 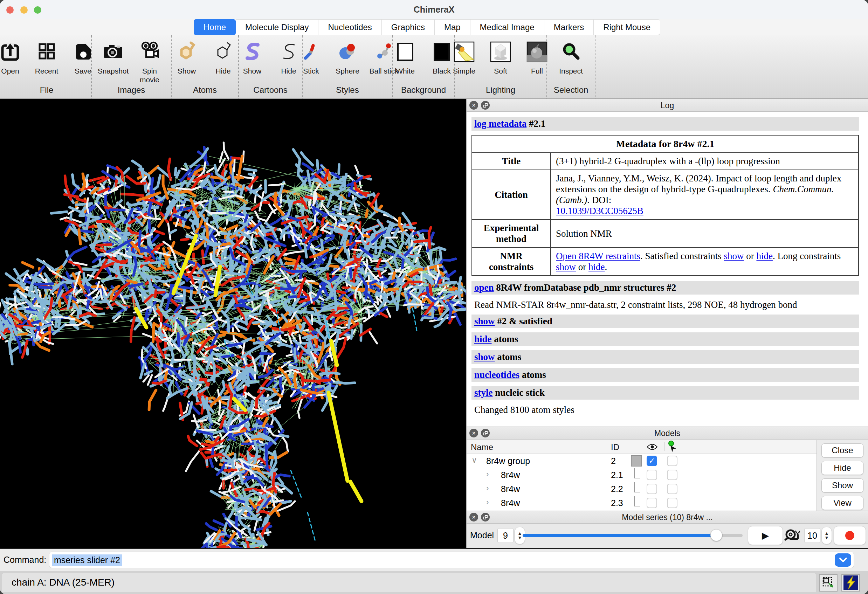 What do you see at coordinates (672, 448) in the screenshot?
I see `select-pointer-icon` at bounding box center [672, 448].